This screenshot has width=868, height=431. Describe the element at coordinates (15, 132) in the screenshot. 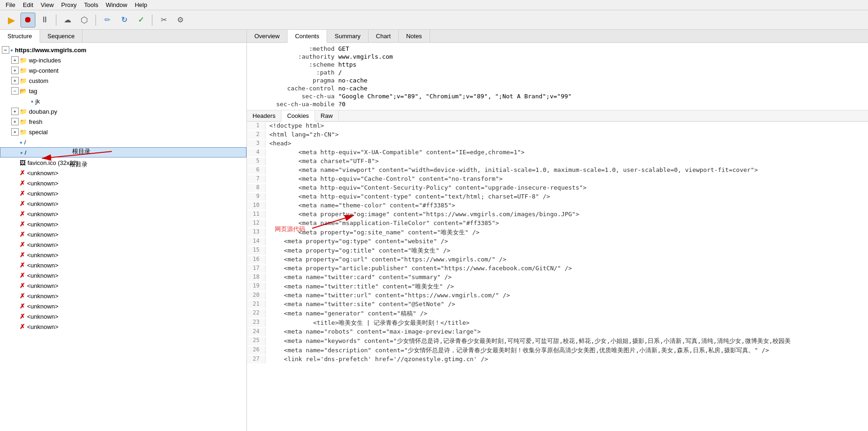

I see `expand-special: +` at that location.